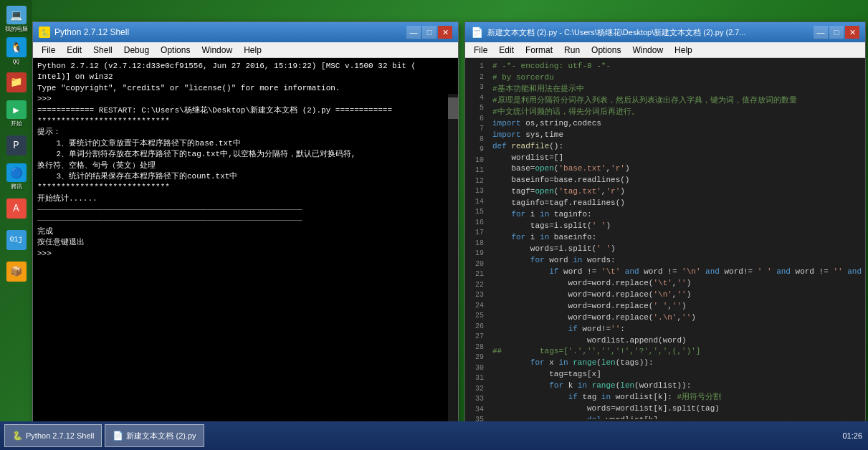  I want to click on editor-menu-edit: Edit, so click(506, 50).